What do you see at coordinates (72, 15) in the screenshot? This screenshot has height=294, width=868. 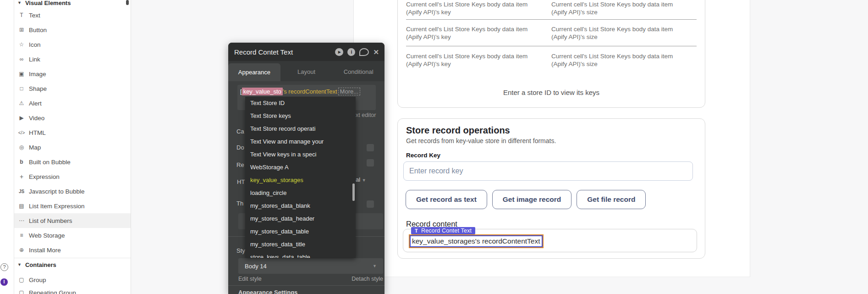 I see `sidebar-item-text: TText` at bounding box center [72, 15].